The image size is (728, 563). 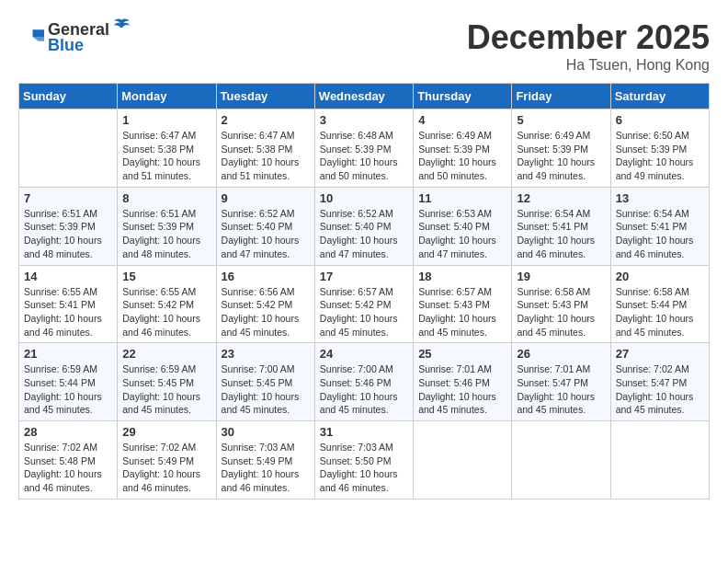 I want to click on weekday-header-saturday: Saturday, so click(x=660, y=97).